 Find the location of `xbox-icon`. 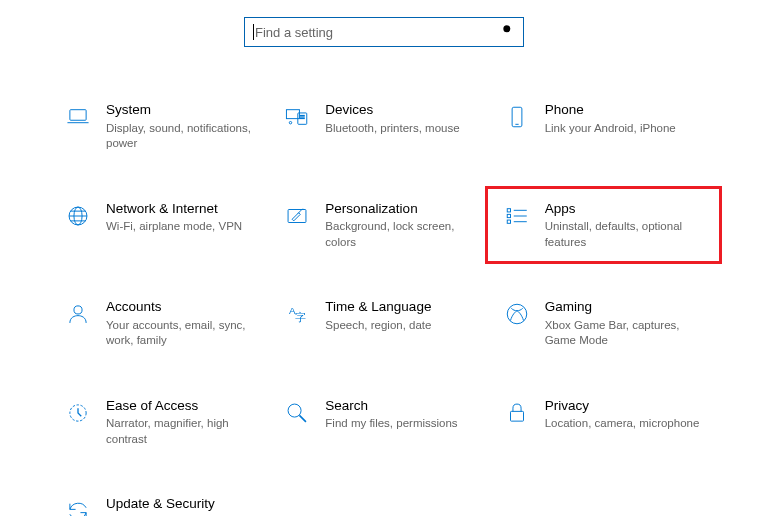

xbox-icon is located at coordinates (517, 314).